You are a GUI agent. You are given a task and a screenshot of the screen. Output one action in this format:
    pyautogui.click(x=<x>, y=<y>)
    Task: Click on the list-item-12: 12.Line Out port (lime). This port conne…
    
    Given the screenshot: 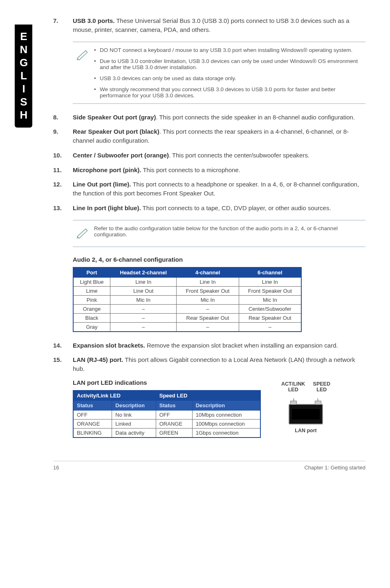 What is the action you would take?
    pyautogui.click(x=209, y=189)
    